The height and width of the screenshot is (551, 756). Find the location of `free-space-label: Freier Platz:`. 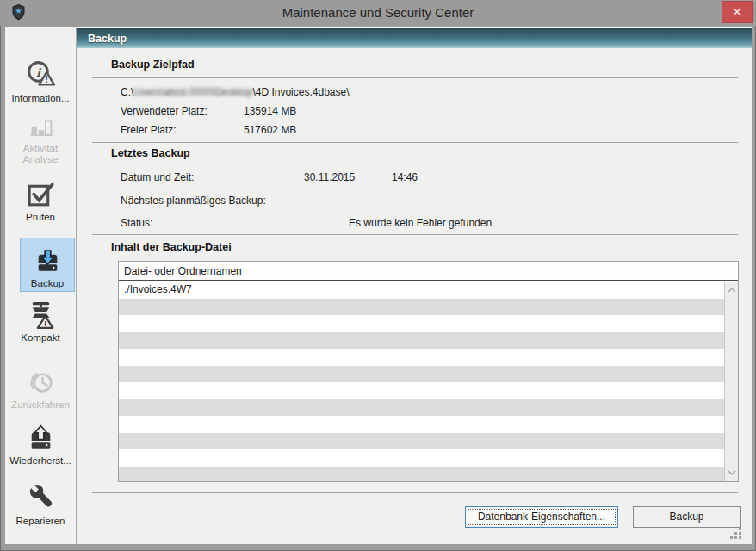

free-space-label: Freier Platz: is located at coordinates (148, 130).